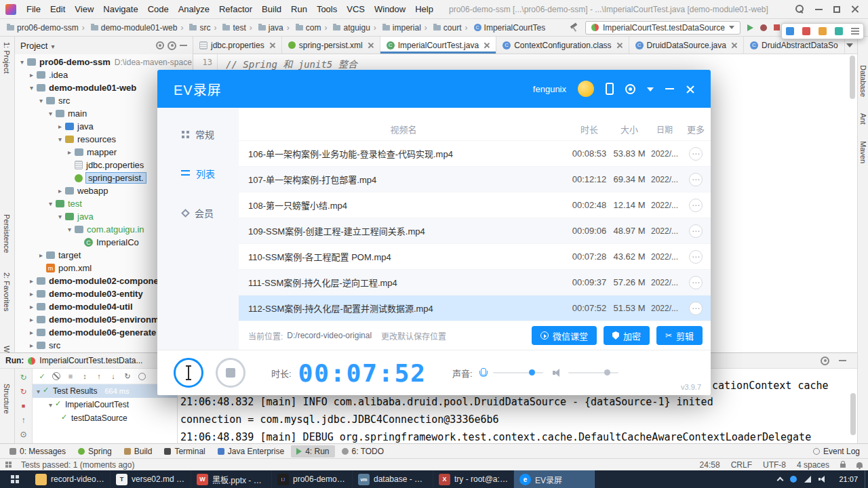  Describe the element at coordinates (159, 9) in the screenshot. I see `menu-code: Code` at that location.